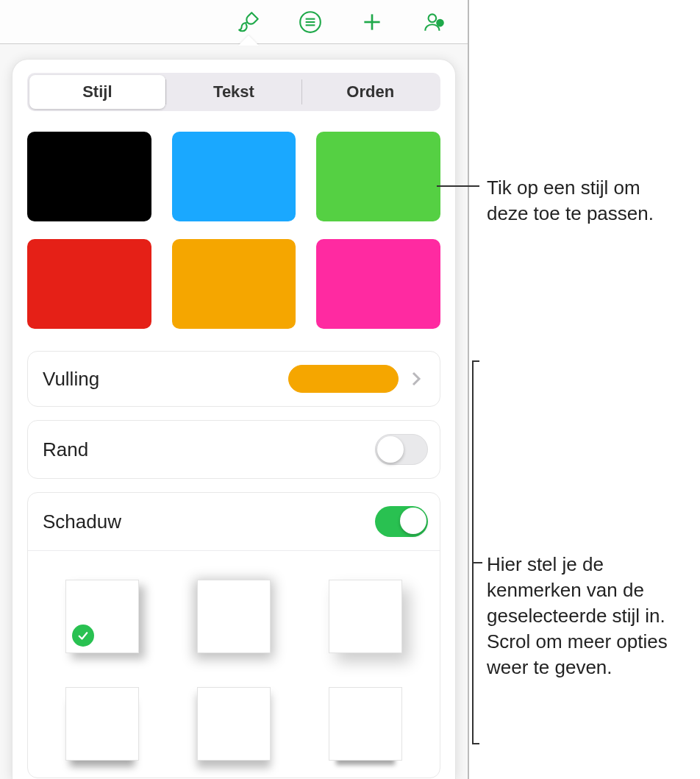 This screenshot has width=700, height=779. Describe the element at coordinates (343, 379) in the screenshot. I see `fill-color-chip` at that location.